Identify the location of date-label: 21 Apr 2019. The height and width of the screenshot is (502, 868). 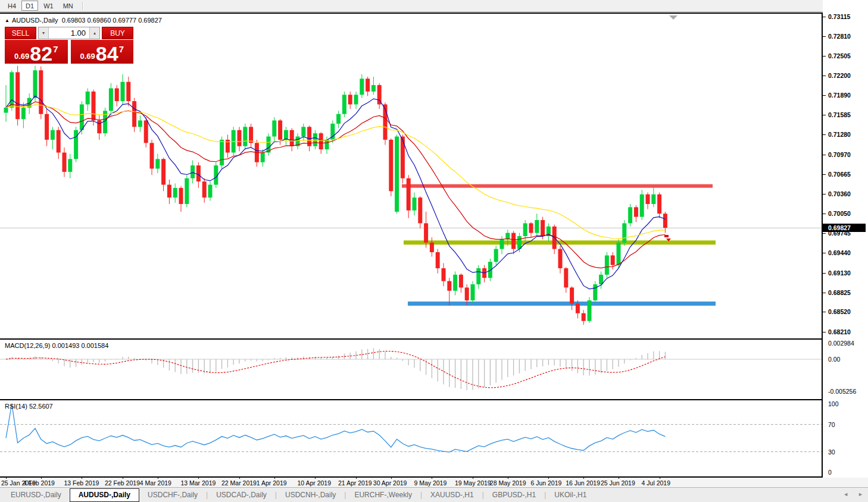
(355, 483).